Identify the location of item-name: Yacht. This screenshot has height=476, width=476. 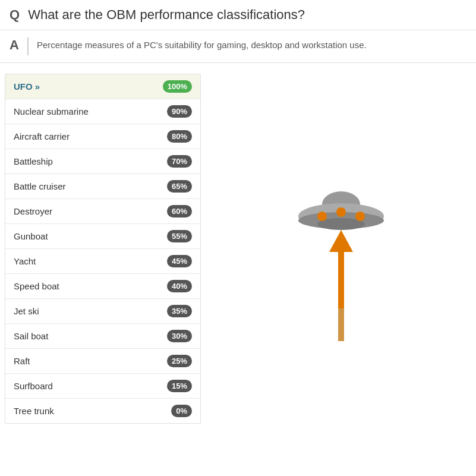
(25, 261).